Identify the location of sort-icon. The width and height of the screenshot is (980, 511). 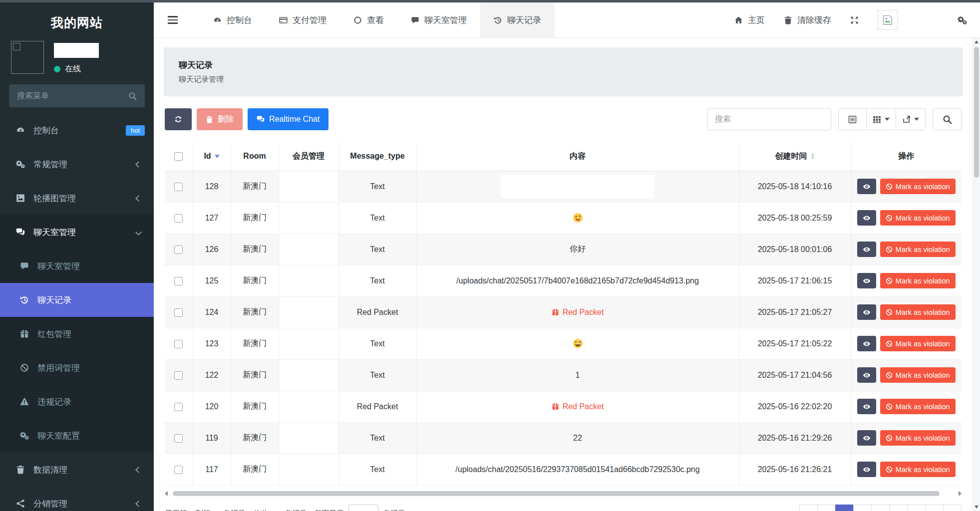
(813, 156).